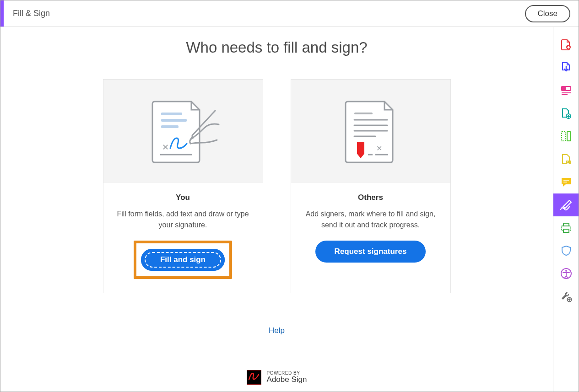 This screenshot has width=579, height=392. Describe the element at coordinates (276, 48) in the screenshot. I see `heading: Who needs to fill and sign?` at that location.